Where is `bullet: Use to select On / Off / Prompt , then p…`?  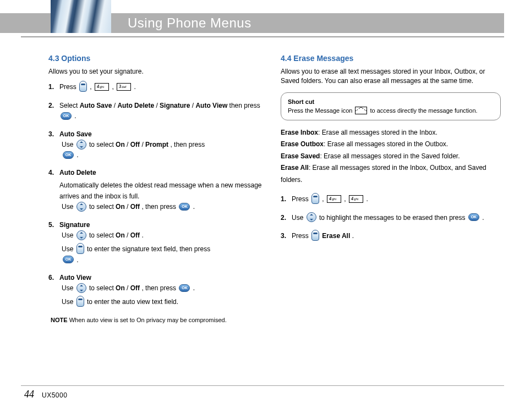 bullet: Use to select On / Off / Prompt , then p… is located at coordinates (165, 150).